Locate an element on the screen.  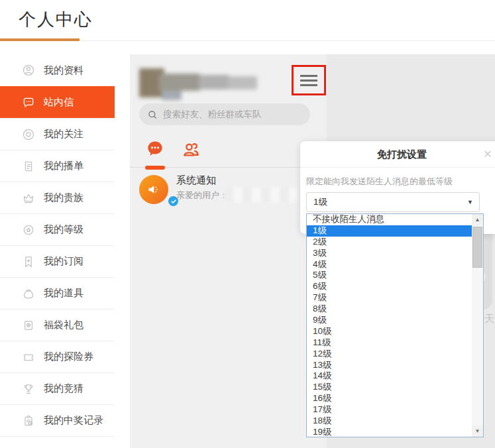
dropdown-option: 15级 is located at coordinates (390, 387).